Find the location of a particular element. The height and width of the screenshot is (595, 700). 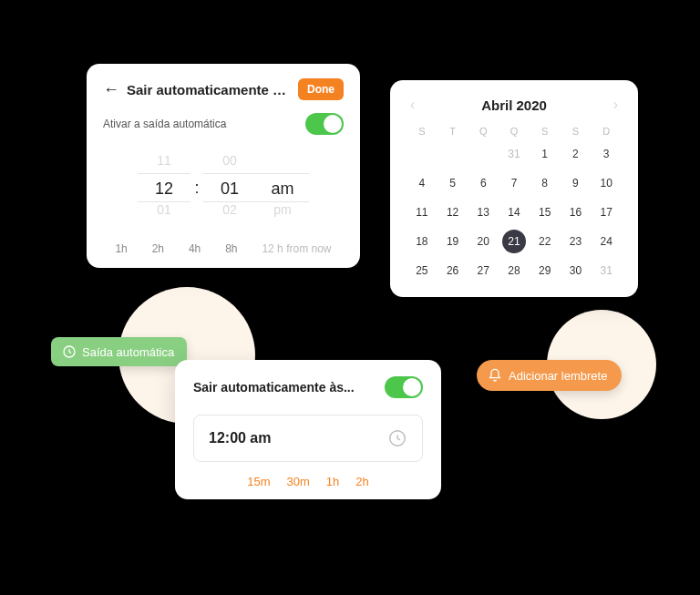

bell-icon is located at coordinates (495, 375).